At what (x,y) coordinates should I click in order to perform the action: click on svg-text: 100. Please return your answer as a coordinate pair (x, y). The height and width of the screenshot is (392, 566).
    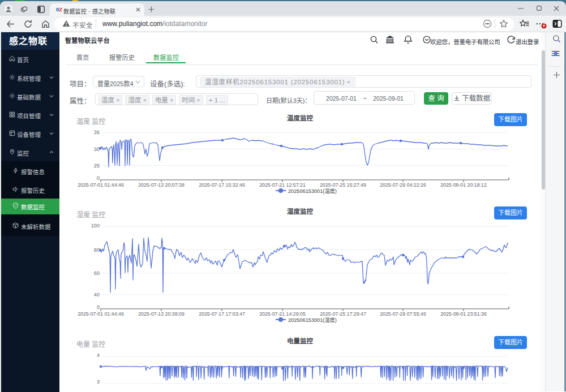
    Looking at the image, I should click on (95, 226).